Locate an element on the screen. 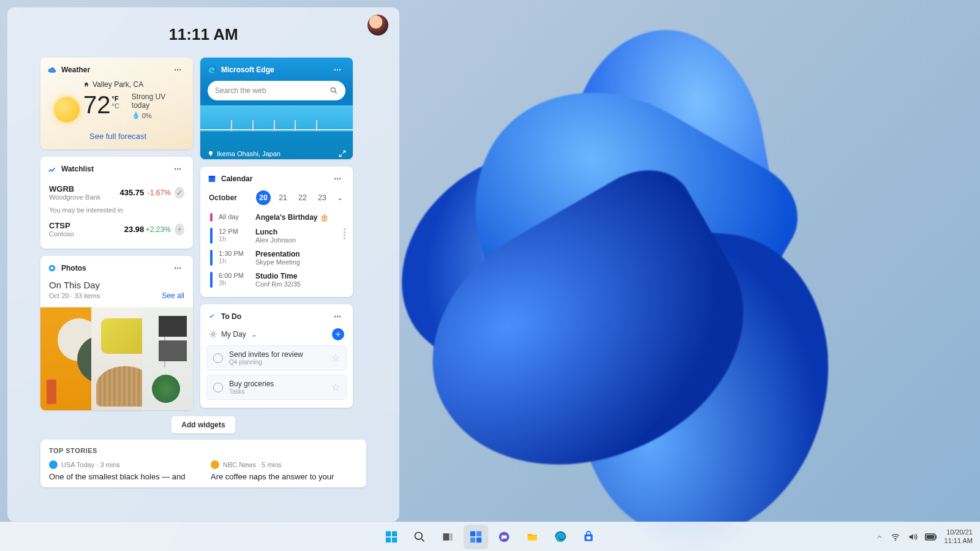  weather-widget: Weather ⋯ Valley Park, CA 72 °F is located at coordinates (116, 103).